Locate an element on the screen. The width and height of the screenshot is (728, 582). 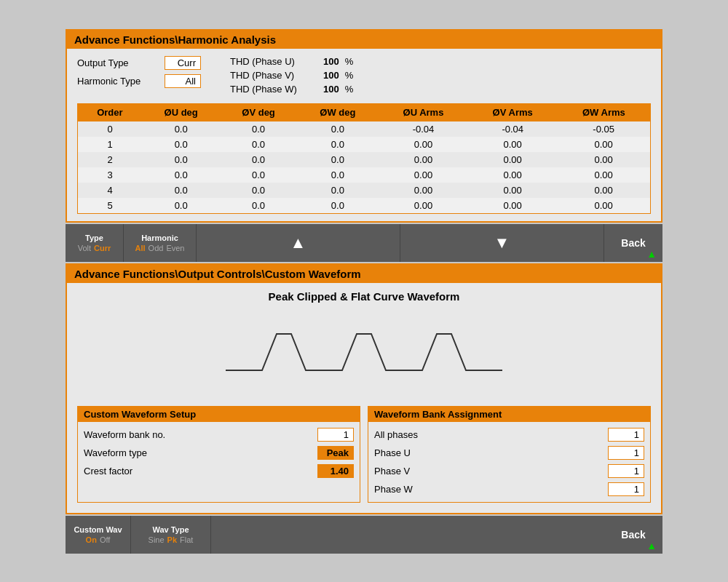
wav-type-sine: Sine is located at coordinates (157, 540).